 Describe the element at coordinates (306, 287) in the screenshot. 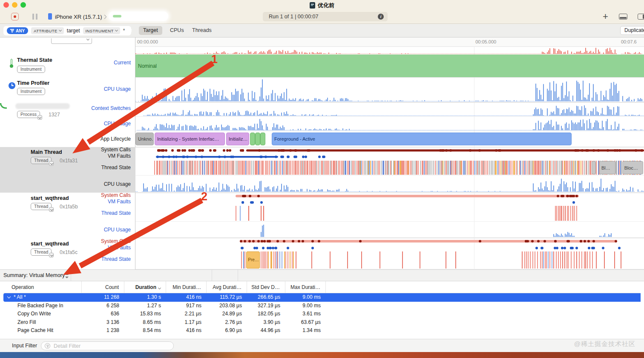

I see `column-header-max-duration: Max Durati…` at that location.